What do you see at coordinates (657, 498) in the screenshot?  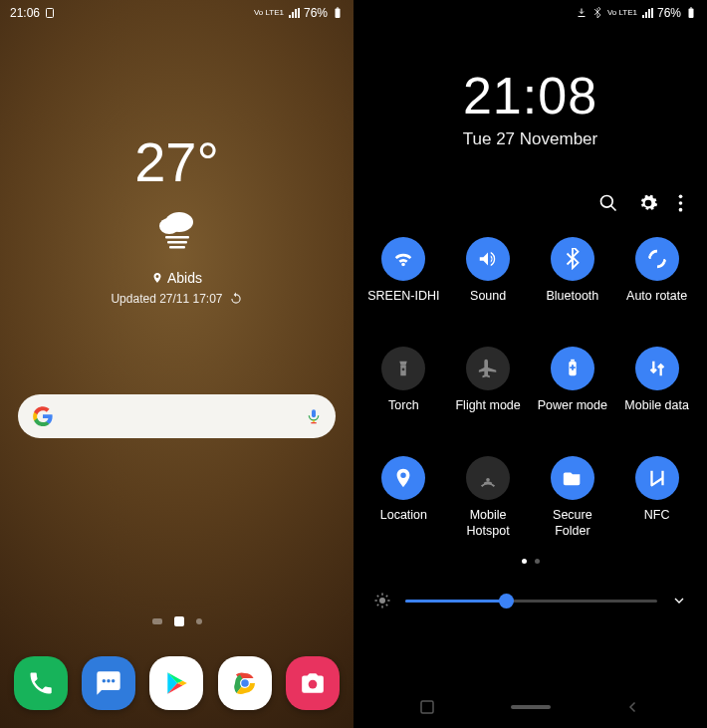 I see `qs-tile-nfc: NFC` at bounding box center [657, 498].